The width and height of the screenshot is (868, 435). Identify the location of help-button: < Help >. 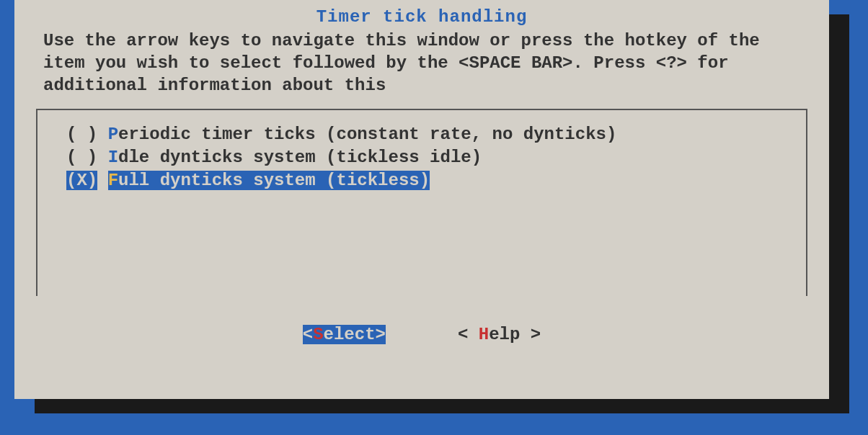
(499, 334).